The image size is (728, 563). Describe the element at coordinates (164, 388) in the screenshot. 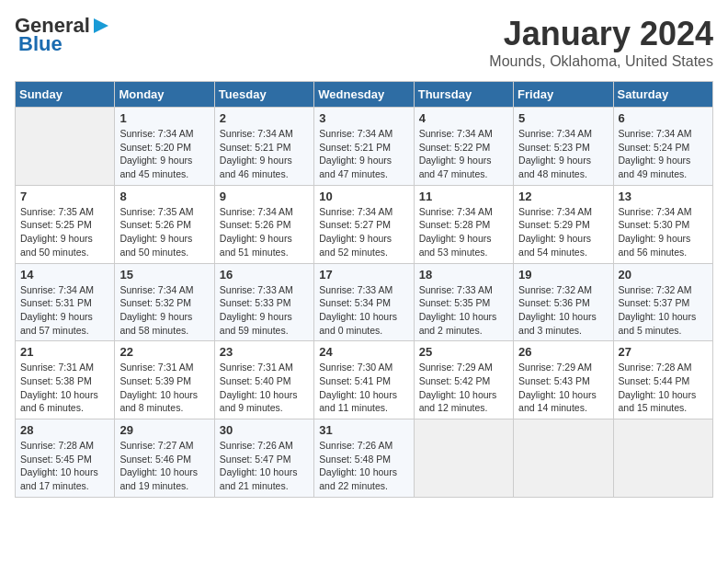

I see `day-info: Sunrise: 7:31 AMSunset: 5:39 PMDaylight:…` at that location.